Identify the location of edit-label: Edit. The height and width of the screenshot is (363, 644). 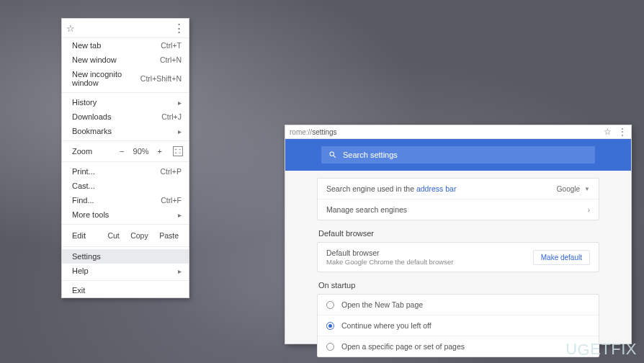
(86, 236).